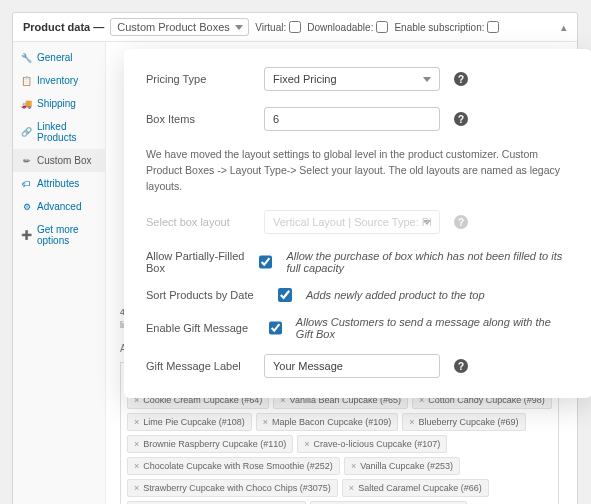 The height and width of the screenshot is (504, 591). Describe the element at coordinates (180, 27) in the screenshot. I see `product-type-select: Custom Product Boxes` at that location.